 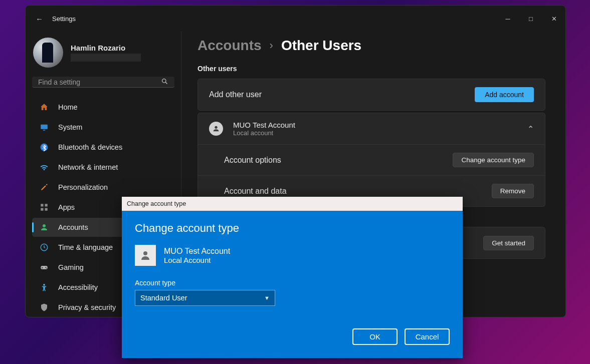 I want to click on nav-home: Home, so click(x=103, y=107).